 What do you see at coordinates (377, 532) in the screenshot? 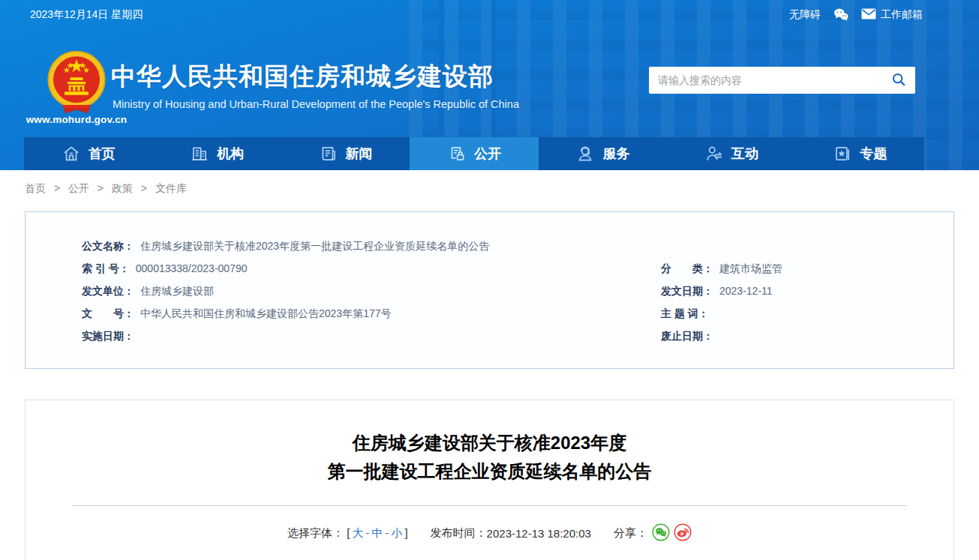
I see `font-size-medium-link: 中` at bounding box center [377, 532].